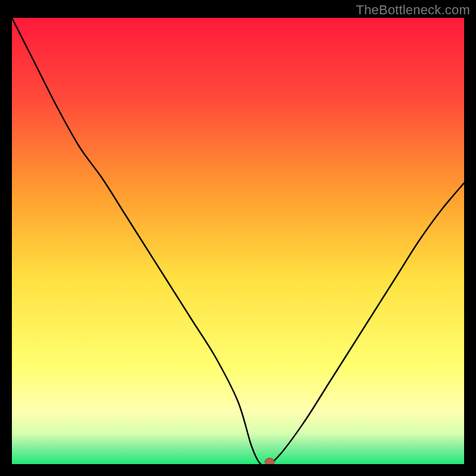  What do you see at coordinates (270, 461) in the screenshot?
I see `optimal-point-marker` at bounding box center [270, 461].